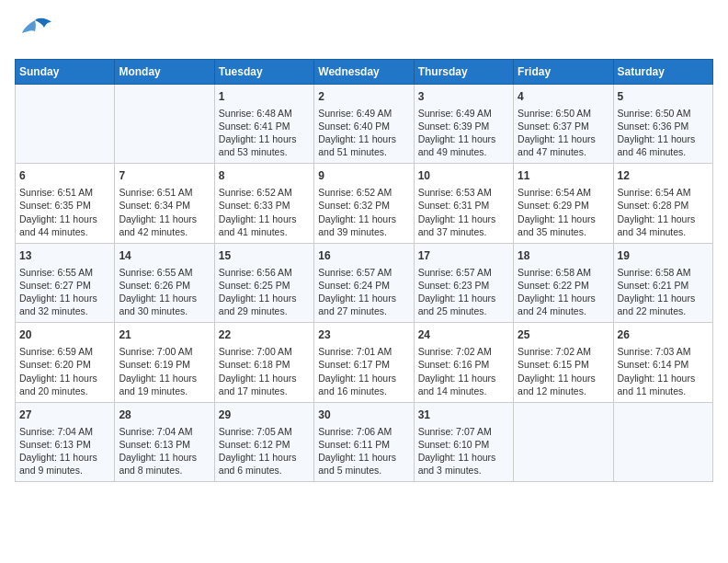 The height and width of the screenshot is (563, 728). What do you see at coordinates (664, 351) in the screenshot?
I see `sunrise-text: Sunrise: 7:03 AM` at bounding box center [664, 351].